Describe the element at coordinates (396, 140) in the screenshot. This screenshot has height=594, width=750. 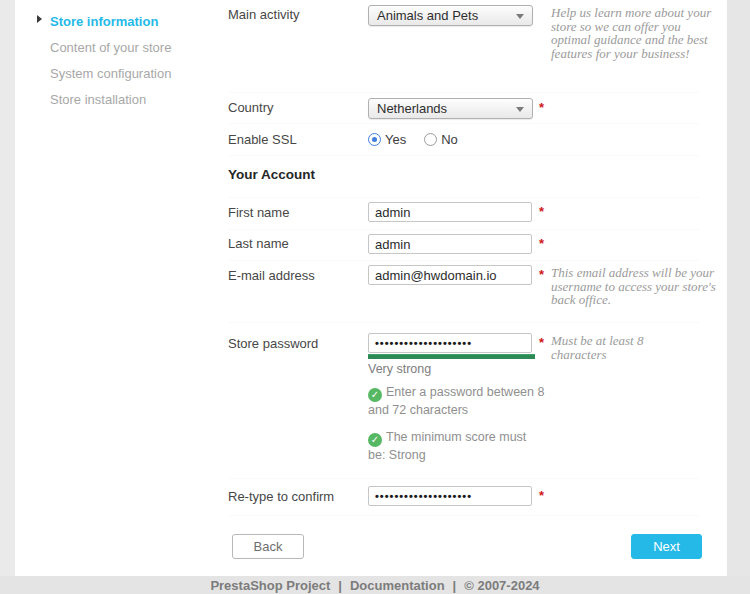
I see `ssl-yes-label: Yes` at that location.